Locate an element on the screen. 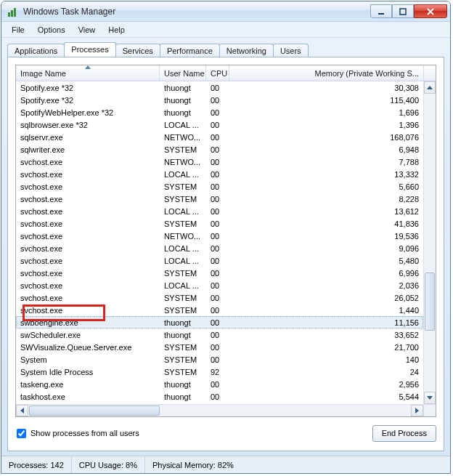 This screenshot has width=453, height=476. tab-performance: Performance is located at coordinates (190, 51).